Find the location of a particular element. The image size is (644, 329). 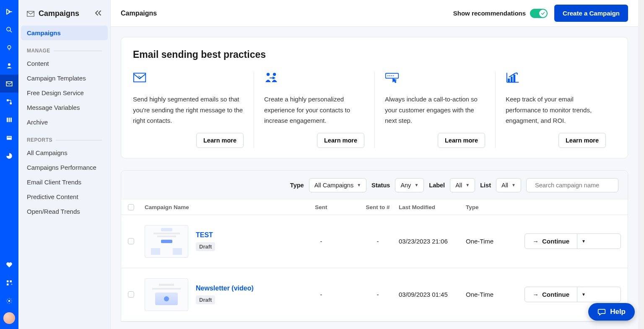

sidebar-title: Campaigns is located at coordinates (59, 13).